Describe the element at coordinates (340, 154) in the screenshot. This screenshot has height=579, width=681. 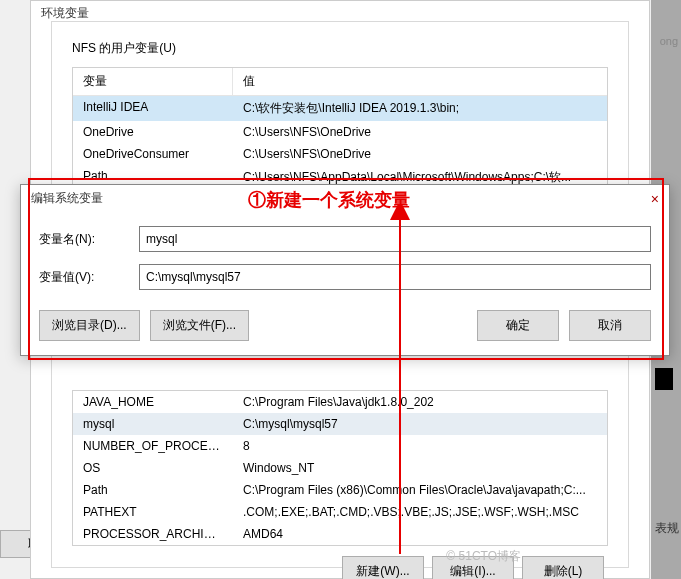
I see `table-row: OneDriveConsumer C:\Users\NFS\OneDrive` at that location.